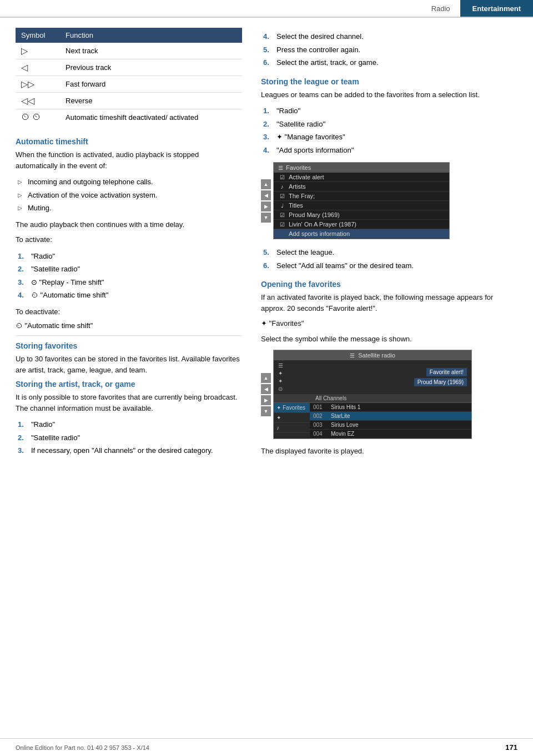  What do you see at coordinates (389, 82) in the screenshot?
I see `storing-league-heading: Storing the league or team` at bounding box center [389, 82].